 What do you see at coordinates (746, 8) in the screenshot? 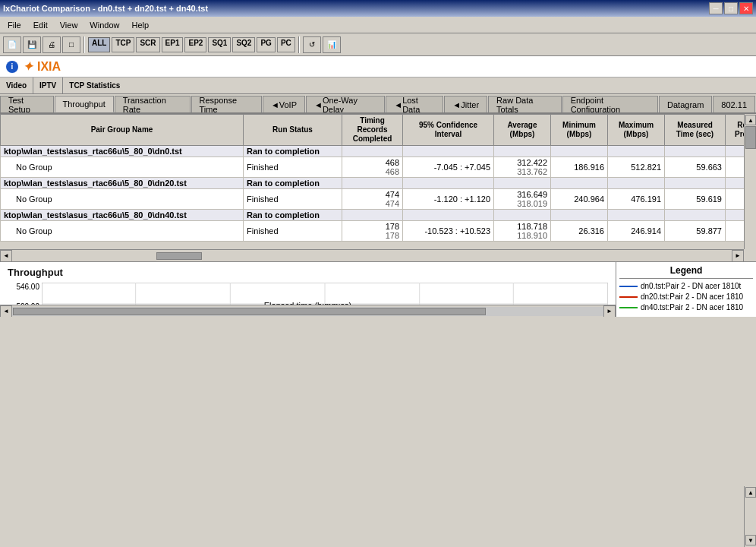
I see `close-button: ✕` at bounding box center [746, 8].